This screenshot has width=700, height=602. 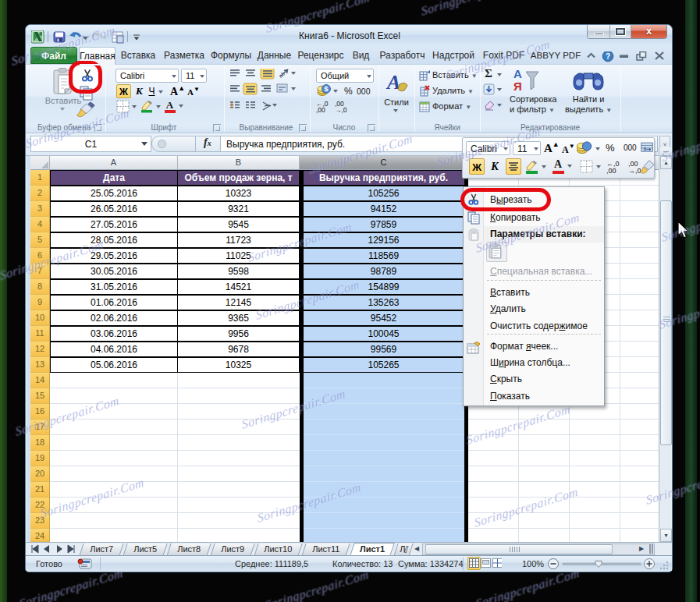 What do you see at coordinates (393, 83) in the screenshot?
I see `svg-text: A` at bounding box center [393, 83].